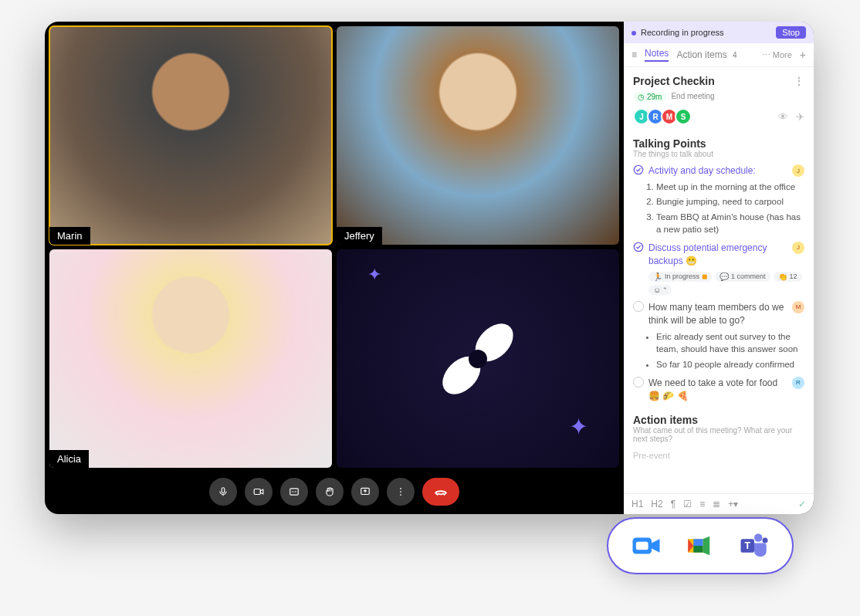 The width and height of the screenshot is (860, 616). What do you see at coordinates (478, 359) in the screenshot?
I see `propeller-logo-icon` at bounding box center [478, 359].